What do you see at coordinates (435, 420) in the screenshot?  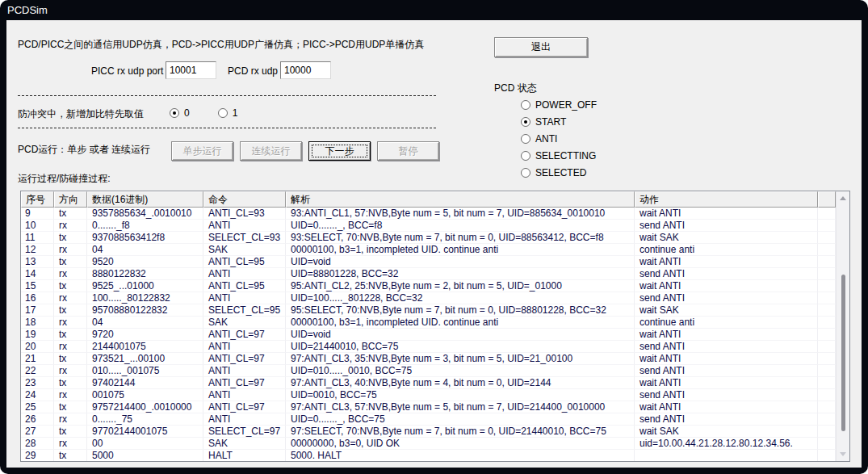 I see `table-row: 26rx0......._75ANTIUID=0......._, BCC=75…` at bounding box center [435, 420].